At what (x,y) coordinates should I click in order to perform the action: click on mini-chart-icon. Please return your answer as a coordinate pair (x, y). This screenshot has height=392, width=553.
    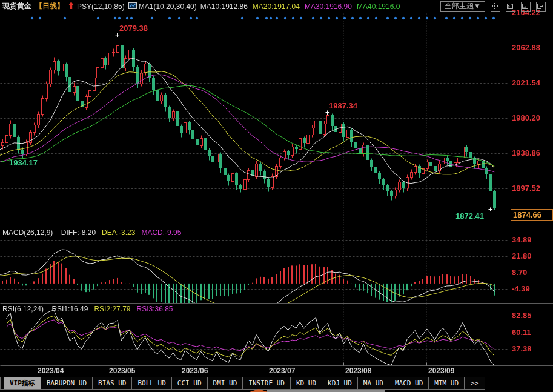
    Looking at the image, I should click on (133, 7).